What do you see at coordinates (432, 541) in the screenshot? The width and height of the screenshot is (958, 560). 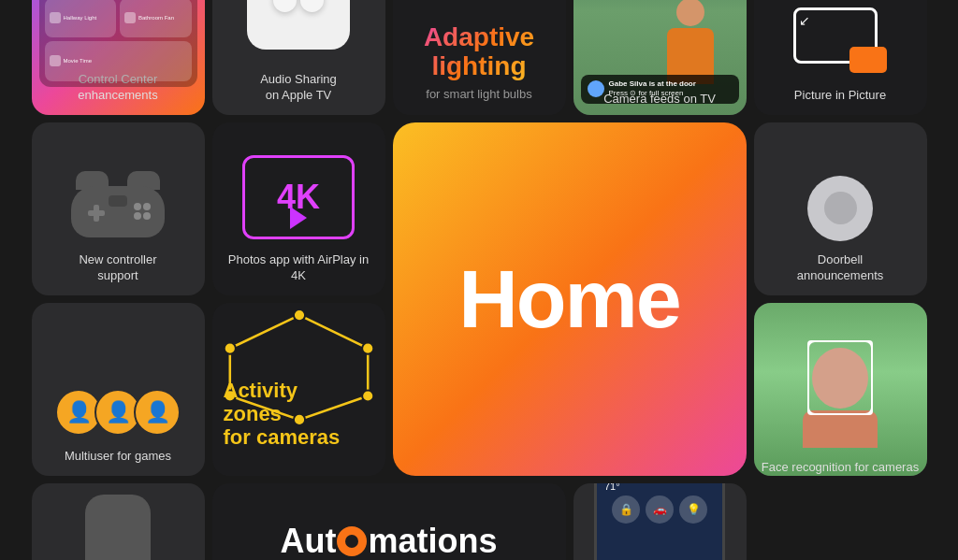 I see `automations-text-post: mations` at bounding box center [432, 541].